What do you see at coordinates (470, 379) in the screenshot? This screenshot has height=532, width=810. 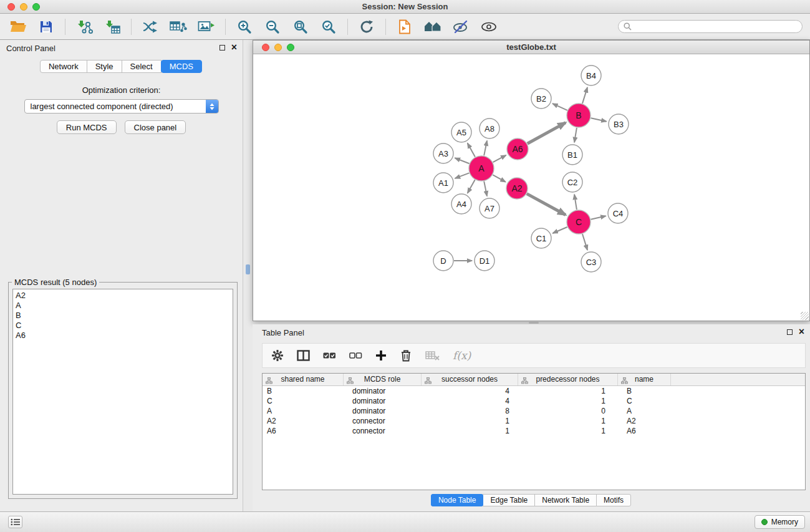 I see `column-header-successor-nodes: successor nodes` at bounding box center [470, 379].